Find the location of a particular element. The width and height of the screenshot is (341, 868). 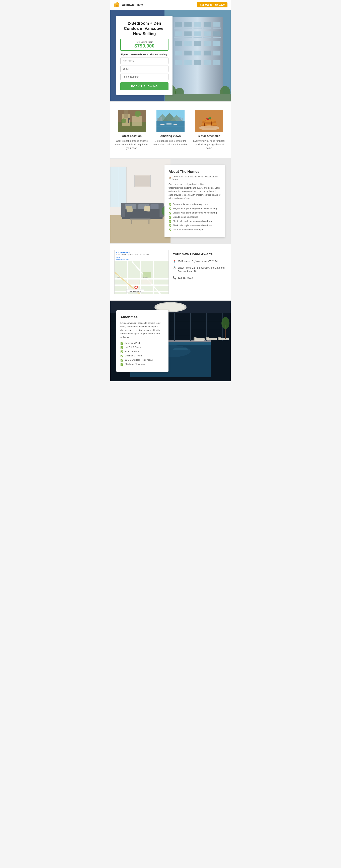

hero-background is located at coordinates (198, 55).